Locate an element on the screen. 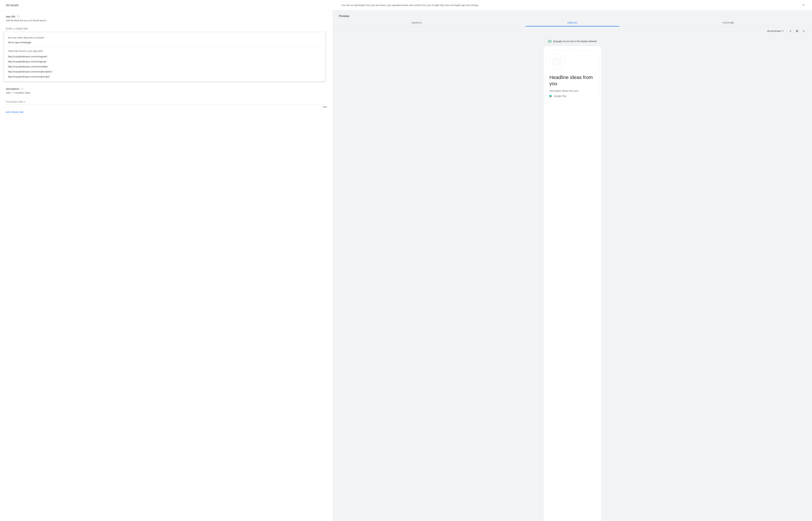  deep-link-item: http://crazybirdmaze.com/m/monthly/ is located at coordinates (165, 66).